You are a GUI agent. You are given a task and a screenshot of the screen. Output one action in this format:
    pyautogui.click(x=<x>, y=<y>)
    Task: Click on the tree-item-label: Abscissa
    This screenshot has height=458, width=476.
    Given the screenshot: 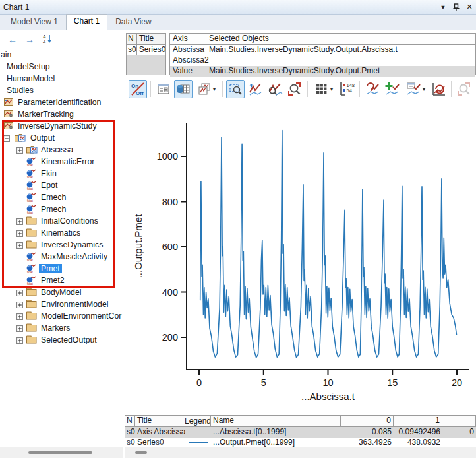 What is the action you would take?
    pyautogui.click(x=57, y=150)
    